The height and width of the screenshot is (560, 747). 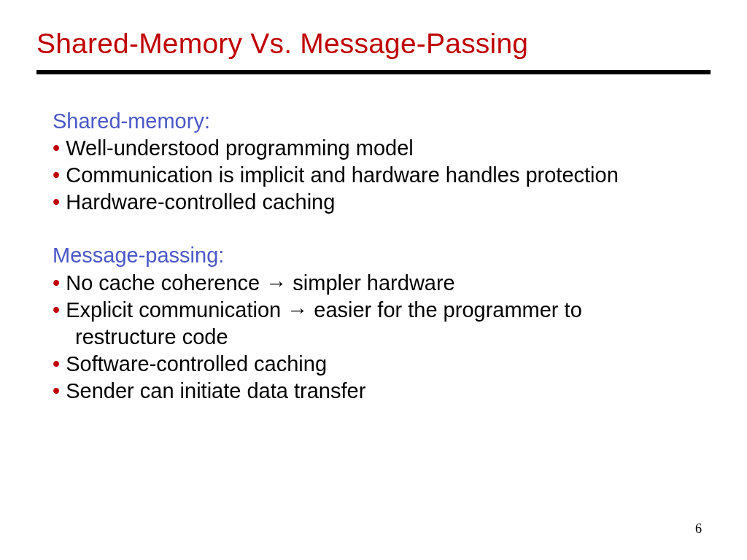 What do you see at coordinates (378, 149) in the screenshot?
I see `bullet-item: • Well-understood programming model` at bounding box center [378, 149].